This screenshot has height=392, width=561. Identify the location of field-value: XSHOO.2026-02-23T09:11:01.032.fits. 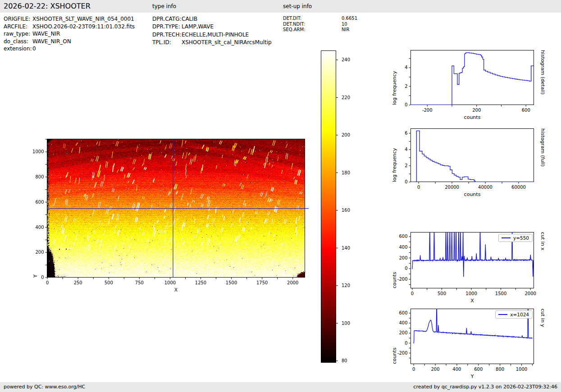
(84, 27).